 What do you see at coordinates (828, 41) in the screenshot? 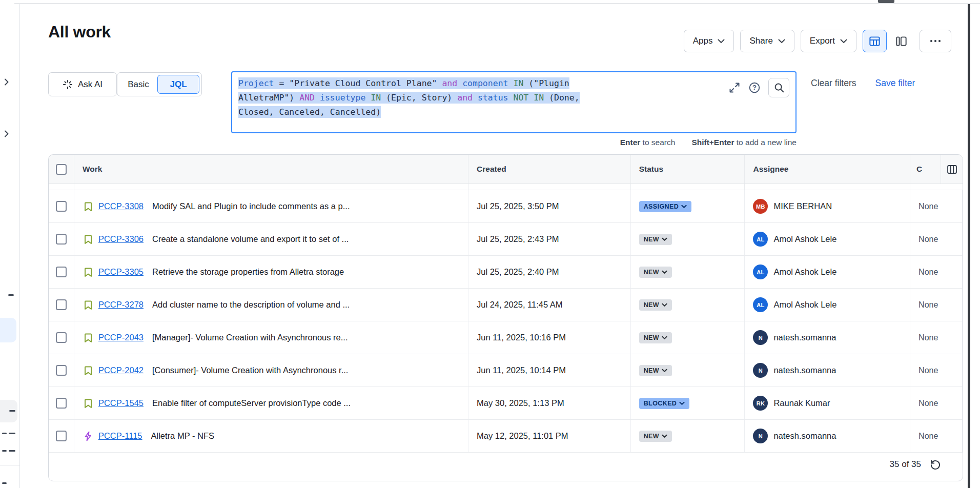
I see `export-button: Export` at bounding box center [828, 41].